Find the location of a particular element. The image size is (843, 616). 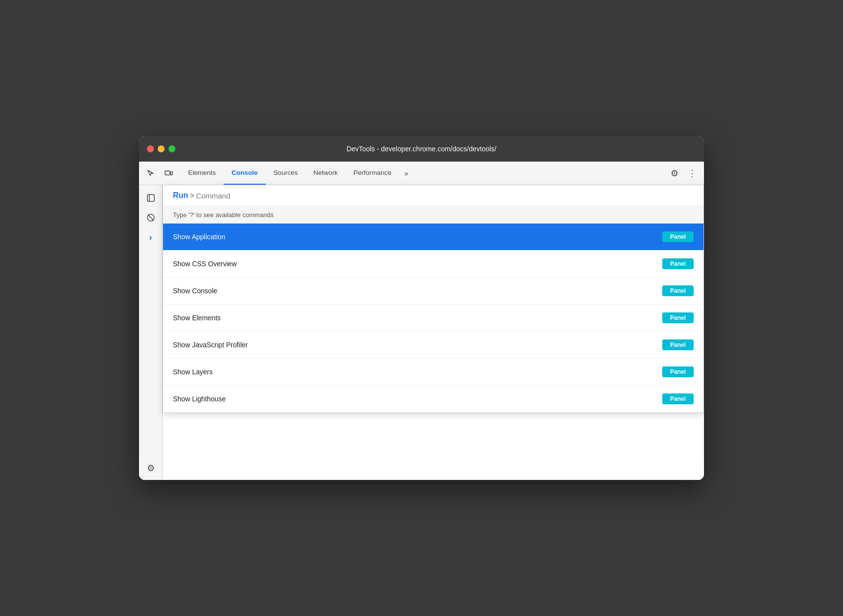

select-element-button is located at coordinates (151, 173).